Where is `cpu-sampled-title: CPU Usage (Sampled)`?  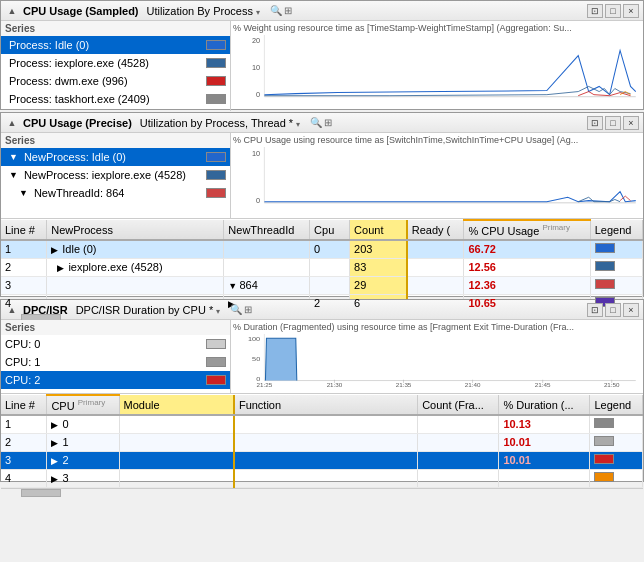
cpu-sampled-title: CPU Usage (Sampled) is located at coordinates (81, 11).